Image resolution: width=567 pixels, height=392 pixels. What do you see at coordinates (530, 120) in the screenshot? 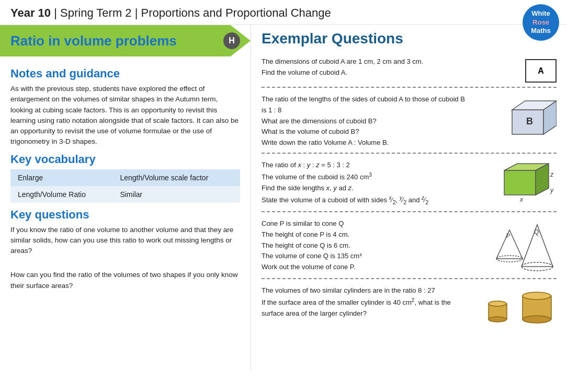
I see `q2-image: B` at bounding box center [530, 120].